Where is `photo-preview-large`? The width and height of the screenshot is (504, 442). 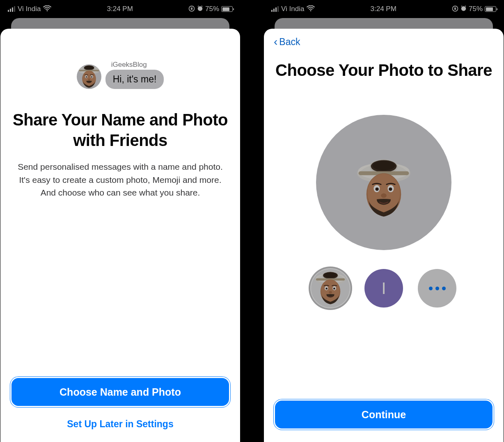 photo-preview-large is located at coordinates (384, 182).